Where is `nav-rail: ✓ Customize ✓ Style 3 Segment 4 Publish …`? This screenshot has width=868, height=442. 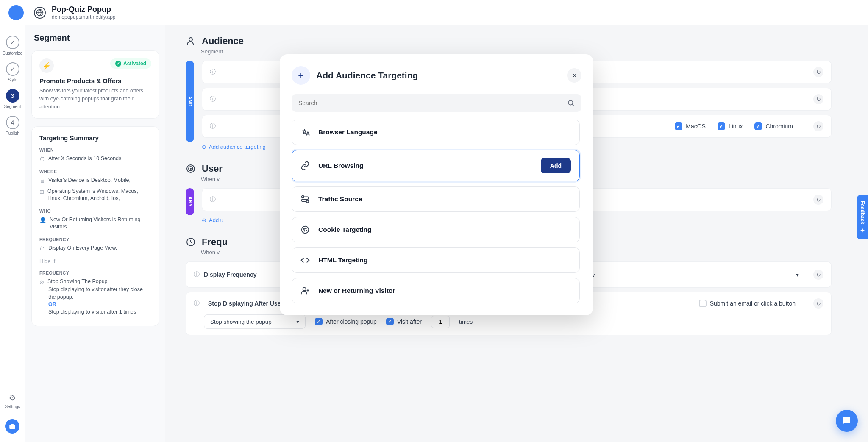 nav-rail: ✓ Customize ✓ Style 3 Segment 4 Publish … is located at coordinates (13, 234).